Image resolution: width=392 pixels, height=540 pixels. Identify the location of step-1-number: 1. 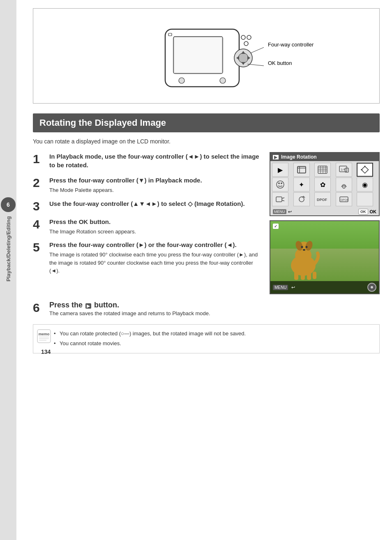
(41, 159).